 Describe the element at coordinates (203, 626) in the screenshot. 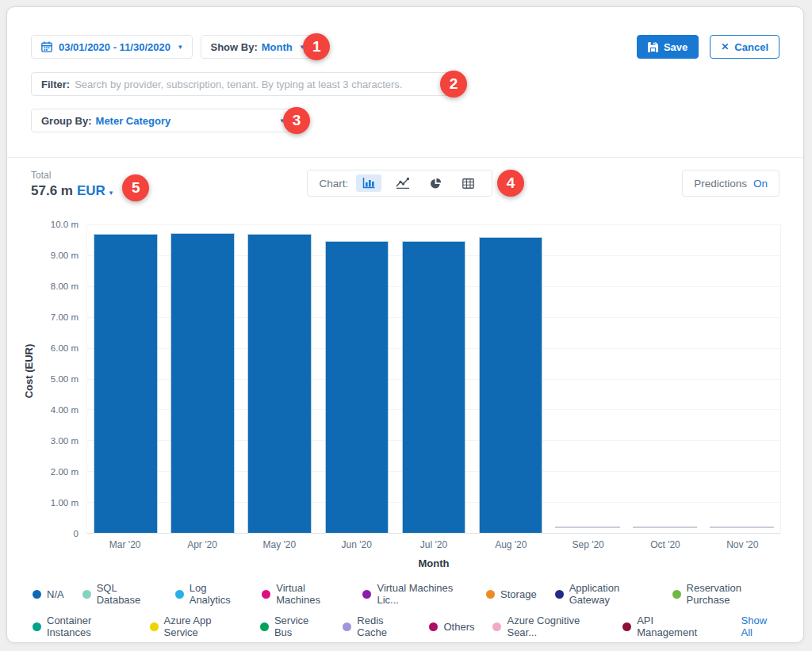

I see `legend-label: Azure App Service` at that location.